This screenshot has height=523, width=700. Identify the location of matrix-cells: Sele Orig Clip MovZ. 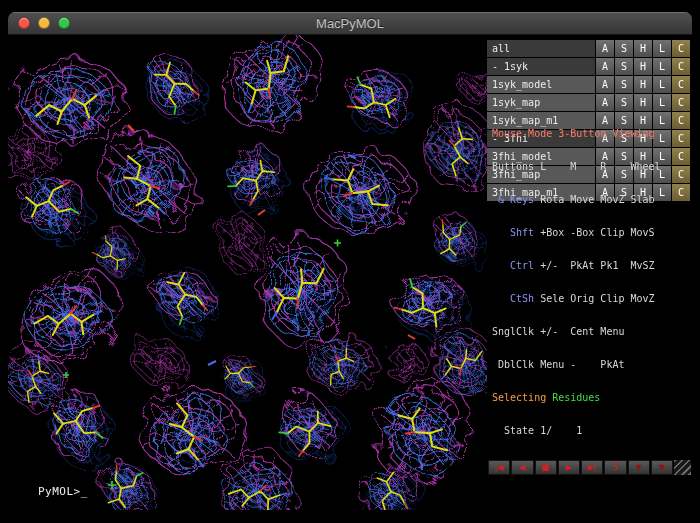
(597, 298).